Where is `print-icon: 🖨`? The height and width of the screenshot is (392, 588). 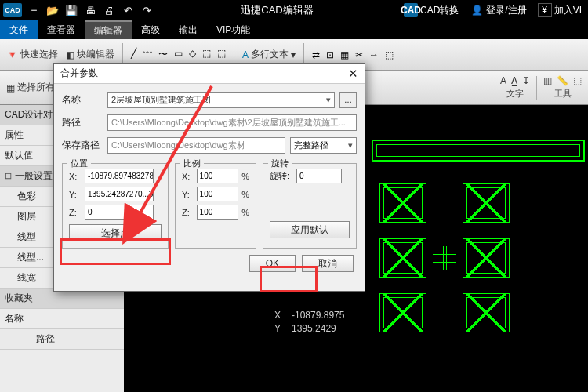
print-icon: 🖨 is located at coordinates (109, 10).